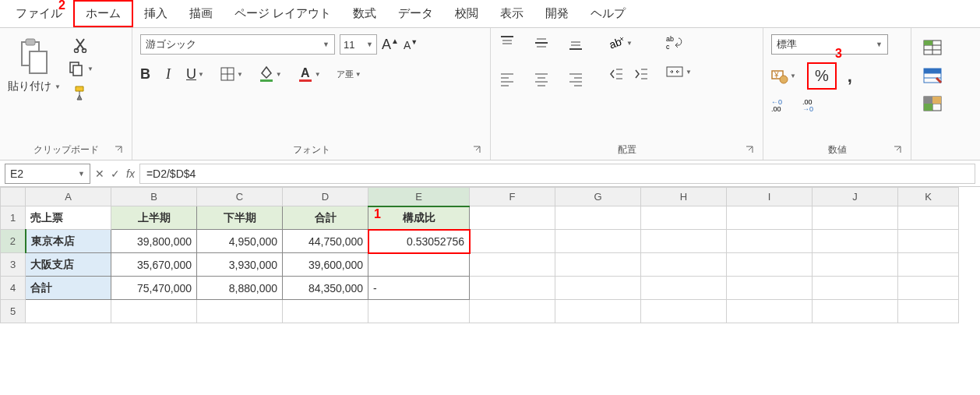  I want to click on cell-C2: 4,950,000, so click(240, 242).